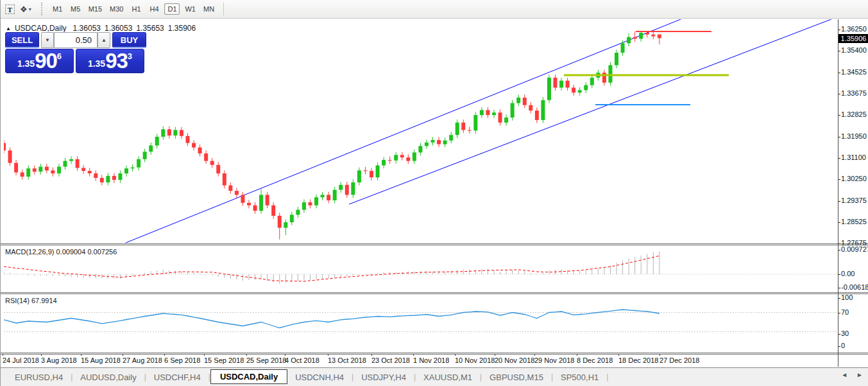  I want to click on chart-tab-usdcnh-h4: USDCNH,H4, so click(319, 378).